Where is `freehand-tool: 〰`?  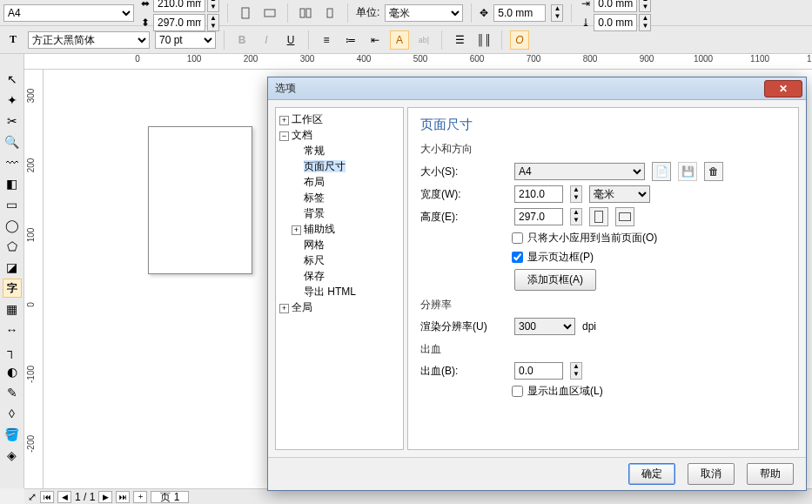 freehand-tool: 〰 is located at coordinates (12, 163).